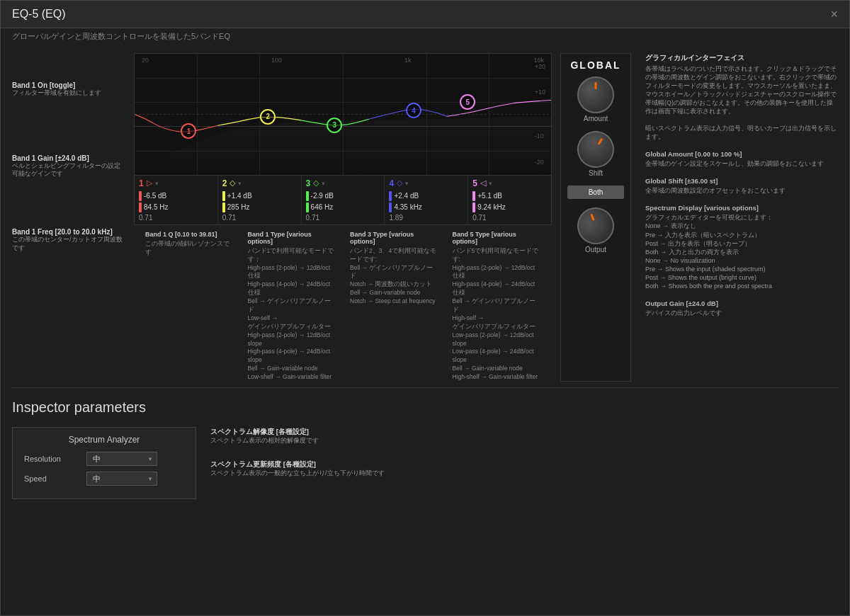 This screenshot has width=850, height=616. I want to click on band5-node: 5, so click(468, 102).